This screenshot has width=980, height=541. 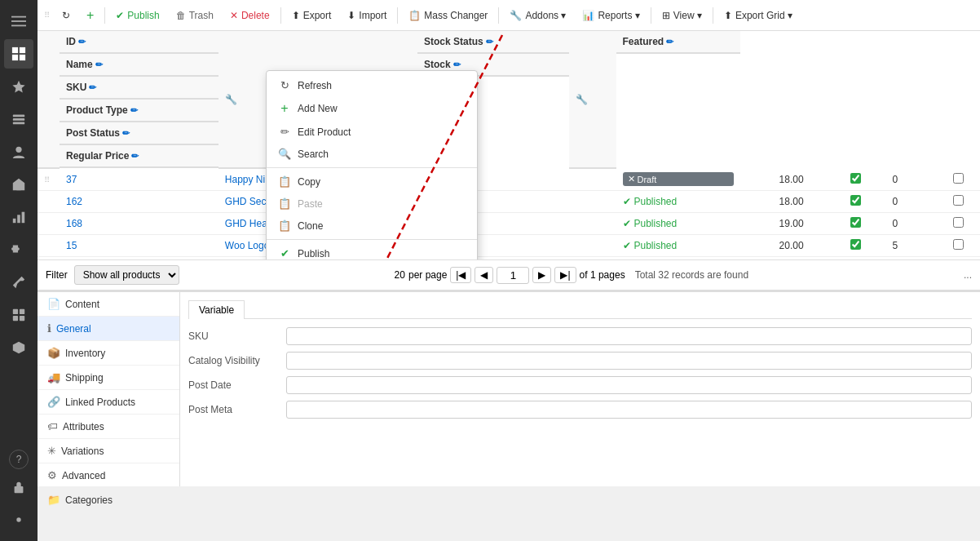 I want to click on sidebar-menu, so click(x=19, y=21).